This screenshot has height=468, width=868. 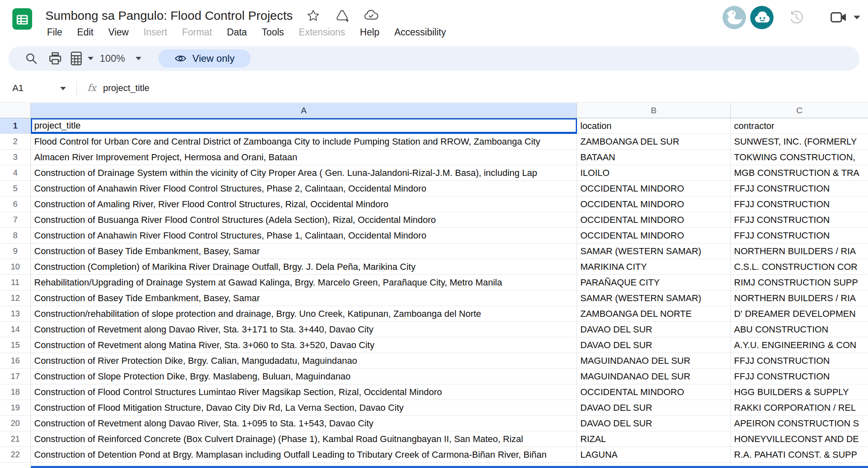 I want to click on row-number-5: 5, so click(x=16, y=189).